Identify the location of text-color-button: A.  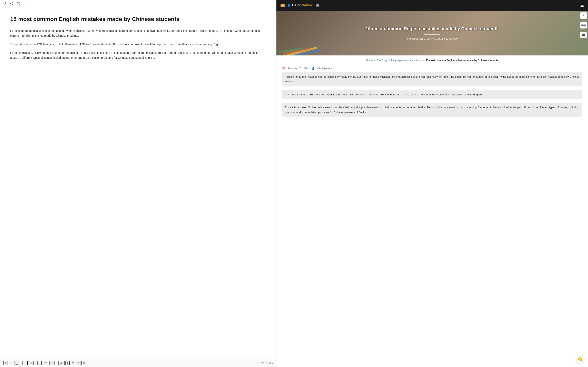
(68, 363).